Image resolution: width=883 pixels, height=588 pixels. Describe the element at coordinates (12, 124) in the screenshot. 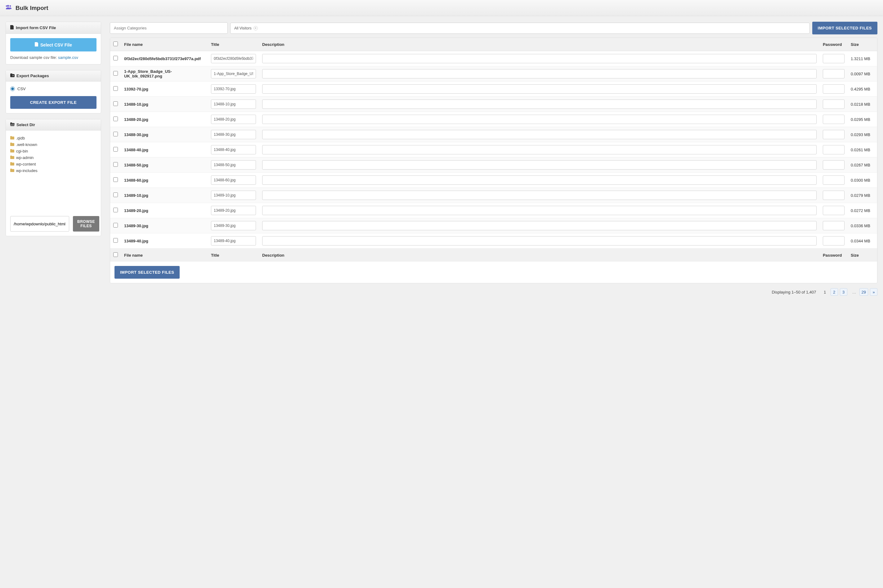

I see `folder-open-icon` at that location.